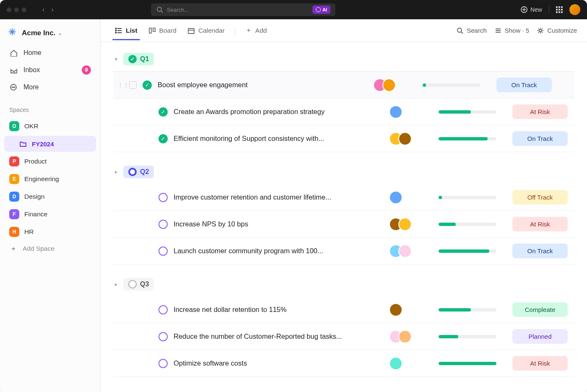 The image size is (587, 392). Describe the element at coordinates (35, 161) in the screenshot. I see `space-label: Product` at that location.